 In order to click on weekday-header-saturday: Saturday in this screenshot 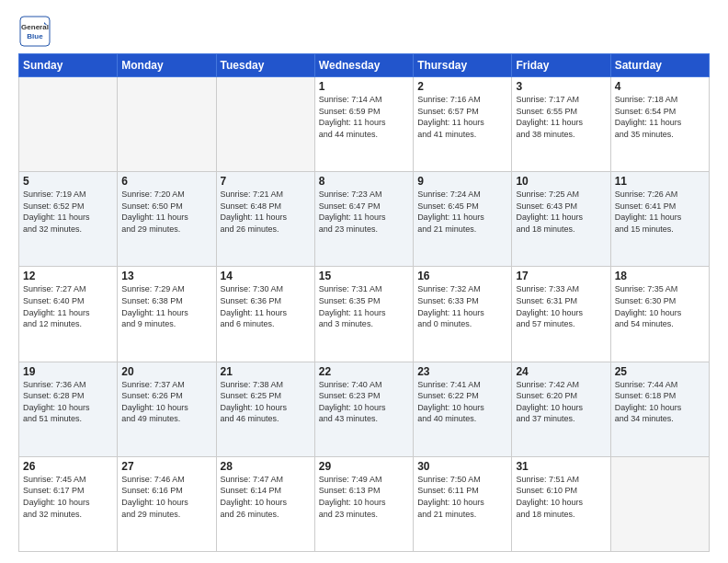, I will do `click(660, 66)`.